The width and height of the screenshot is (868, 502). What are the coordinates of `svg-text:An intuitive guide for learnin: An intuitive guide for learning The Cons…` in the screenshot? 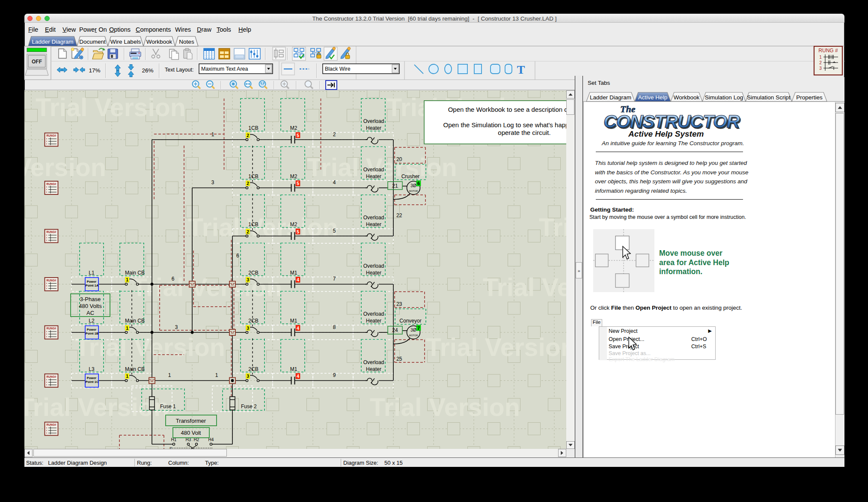 It's located at (673, 143).